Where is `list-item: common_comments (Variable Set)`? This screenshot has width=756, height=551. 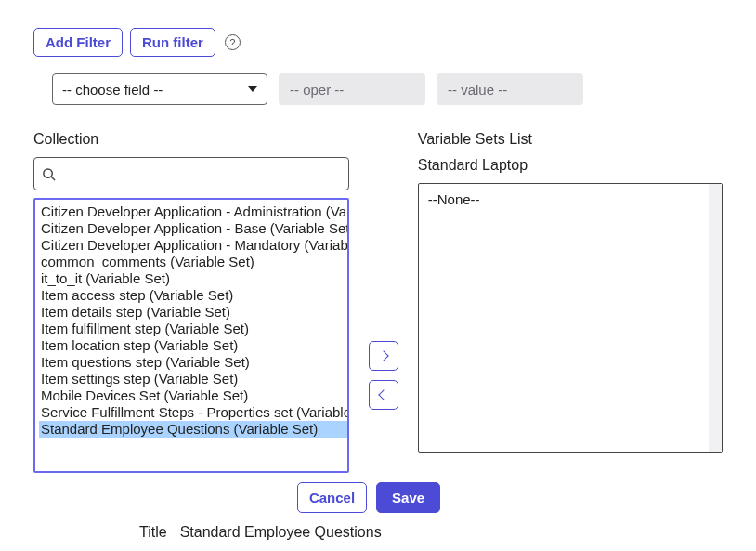 list-item: common_comments (Variable Set) is located at coordinates (193, 262).